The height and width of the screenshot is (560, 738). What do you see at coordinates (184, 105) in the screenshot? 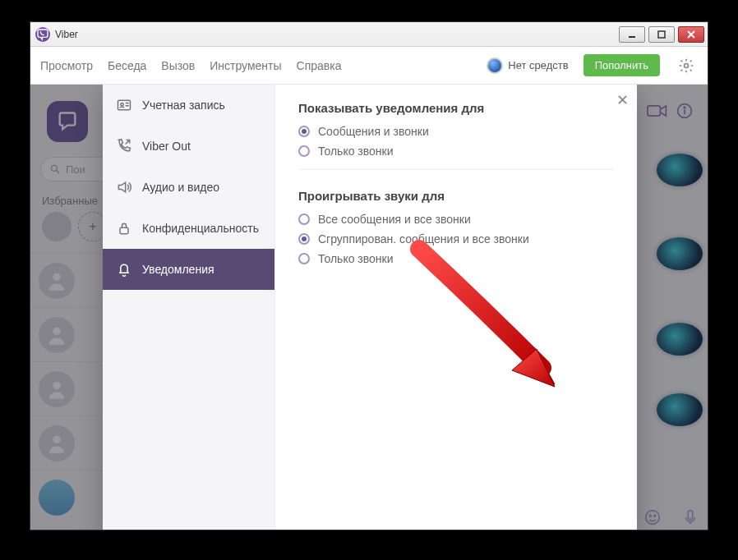
I see `sidebar-item-label: Учетная запись` at bounding box center [184, 105].